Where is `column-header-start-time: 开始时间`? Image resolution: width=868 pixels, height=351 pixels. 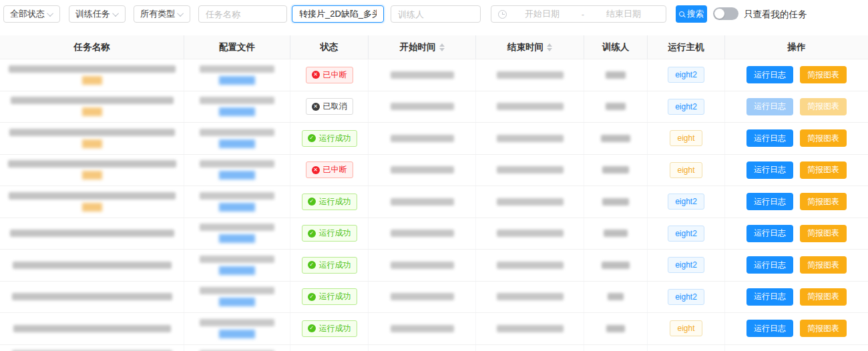
column-header-start-time: 开始时间 is located at coordinates (422, 47).